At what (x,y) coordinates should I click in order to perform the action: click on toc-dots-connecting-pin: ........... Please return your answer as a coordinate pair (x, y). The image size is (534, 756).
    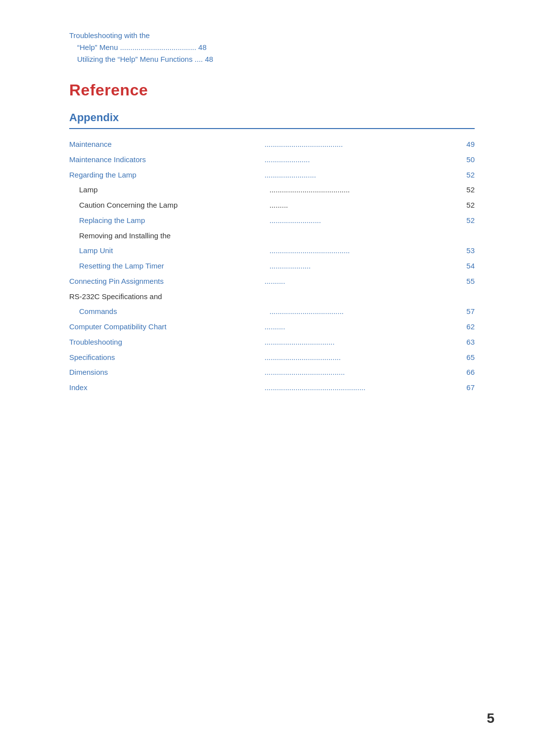
    Looking at the image, I should click on (361, 282).